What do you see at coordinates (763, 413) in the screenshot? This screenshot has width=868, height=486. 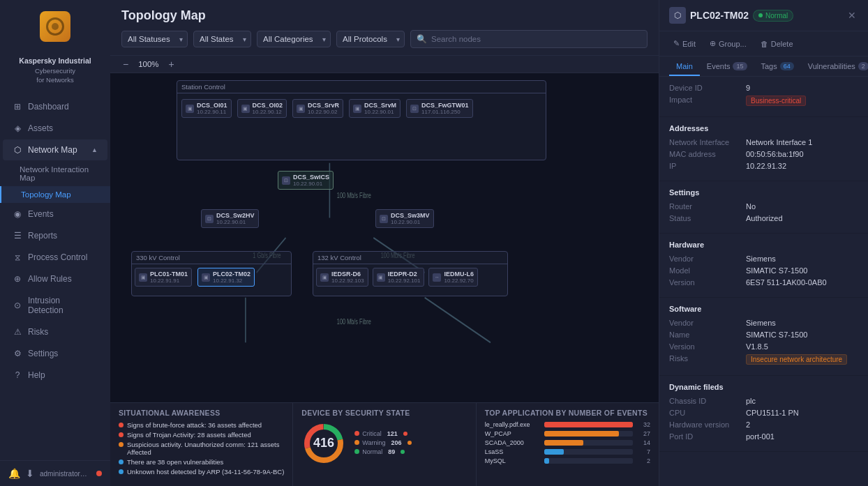 I see `cpu-row: CPU CPU1511-1 PN` at bounding box center [763, 413].